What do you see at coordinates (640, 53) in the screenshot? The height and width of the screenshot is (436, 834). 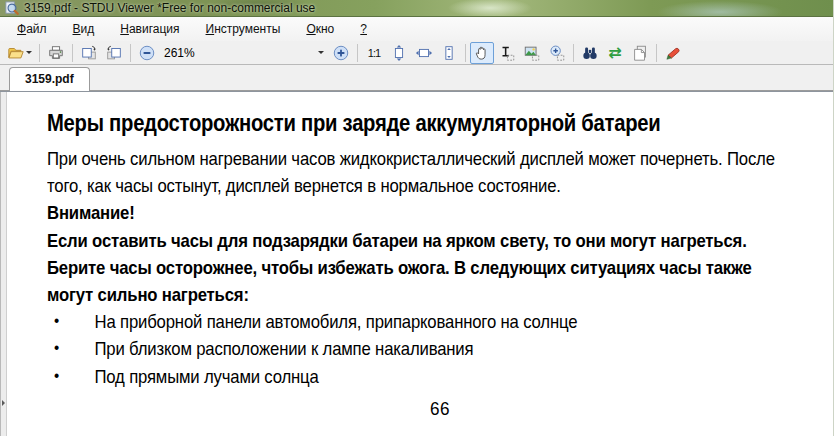 I see `copy-pages-icon` at bounding box center [640, 53].